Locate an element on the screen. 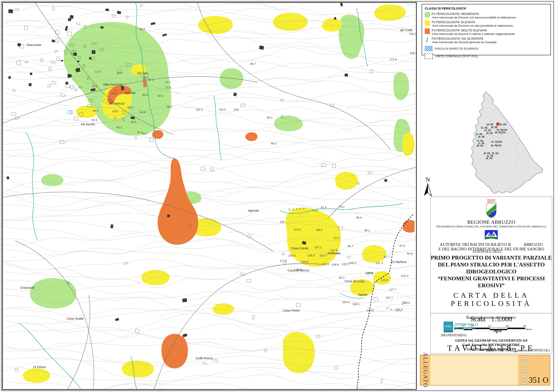  p1-swatch is located at coordinates (427, 15).